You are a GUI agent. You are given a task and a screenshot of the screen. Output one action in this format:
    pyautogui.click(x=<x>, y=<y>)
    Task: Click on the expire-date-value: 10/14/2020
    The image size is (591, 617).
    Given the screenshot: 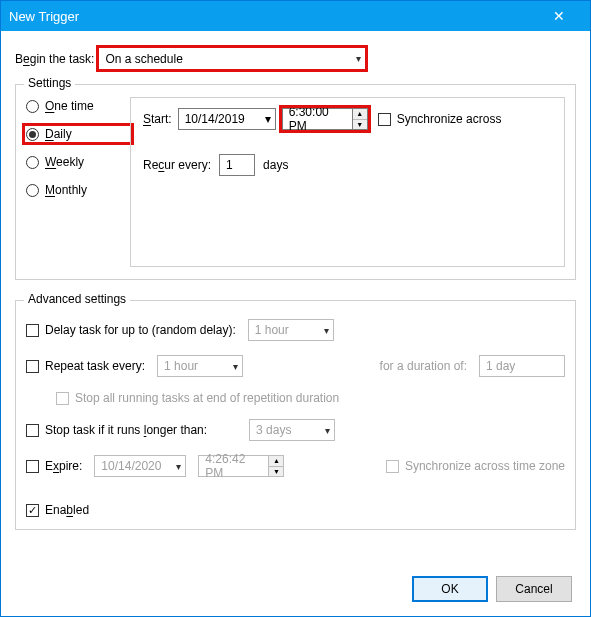 What is the action you would take?
    pyautogui.click(x=131, y=466)
    